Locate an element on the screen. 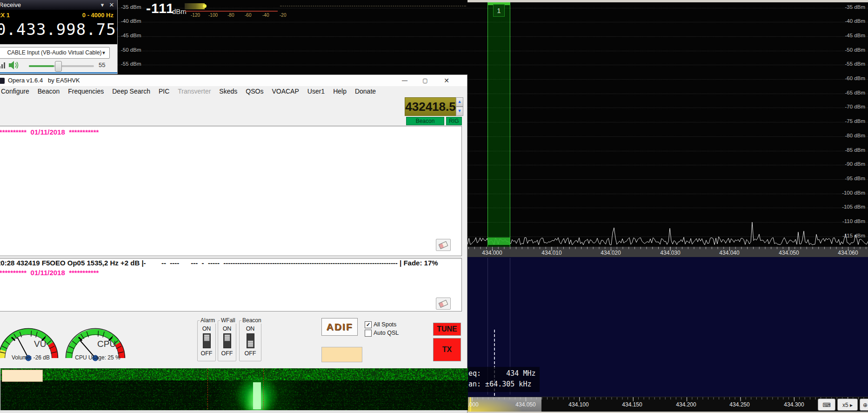  db-label: -55 dBm is located at coordinates (131, 64).